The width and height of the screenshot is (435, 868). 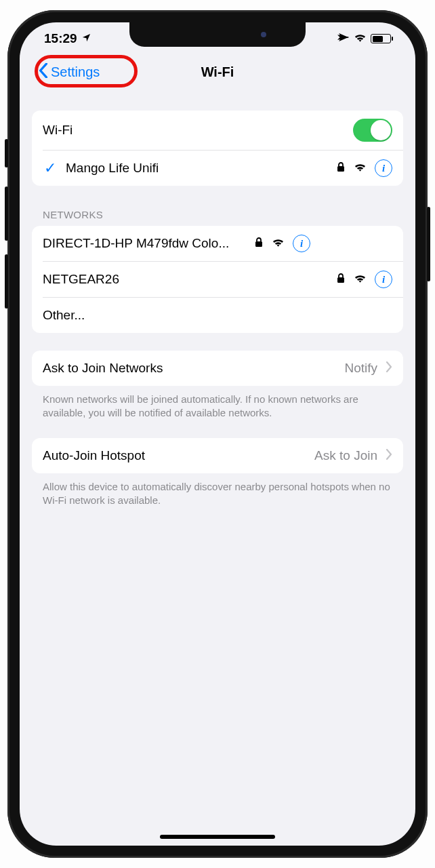 What do you see at coordinates (218, 72) in the screenshot?
I see `nav-bar: Settings Wi-Fi` at bounding box center [218, 72].